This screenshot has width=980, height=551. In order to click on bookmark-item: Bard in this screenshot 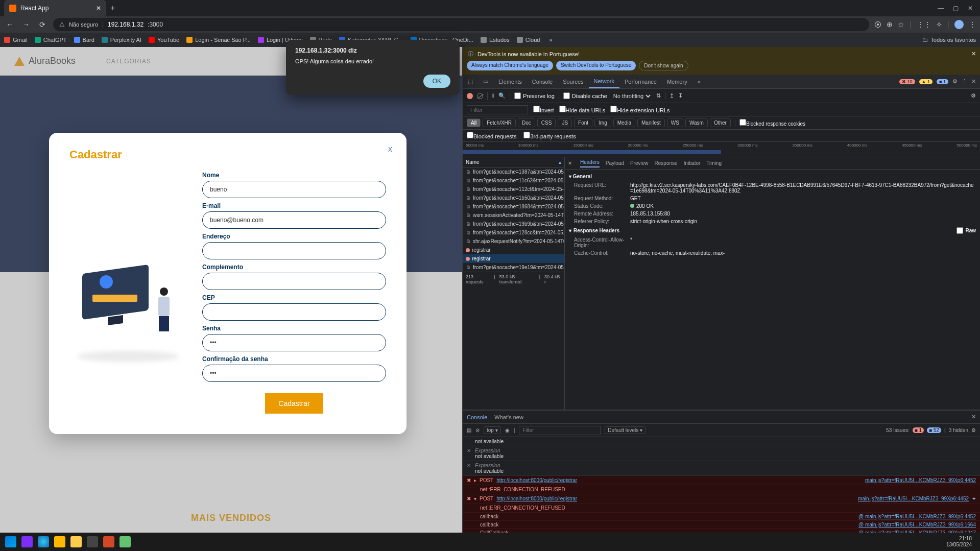, I will do `click(84, 40)`.